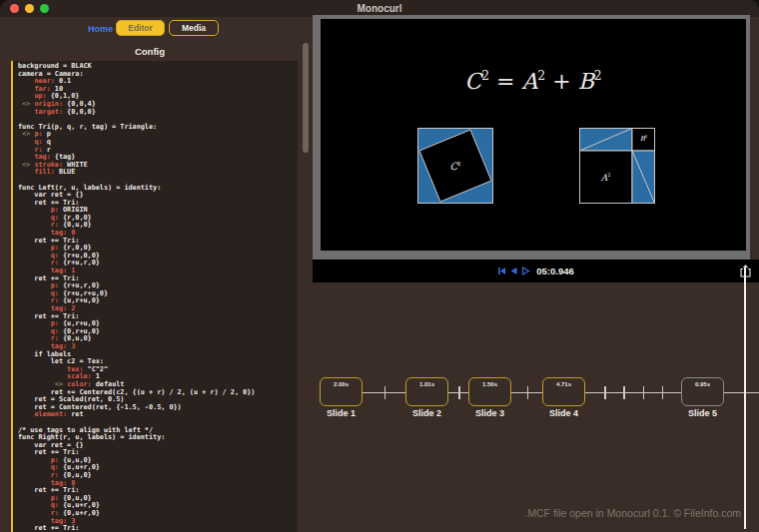 This screenshot has height=532, width=759. Describe the element at coordinates (703, 413) in the screenshot. I see `slide-label: Slide 5` at that location.